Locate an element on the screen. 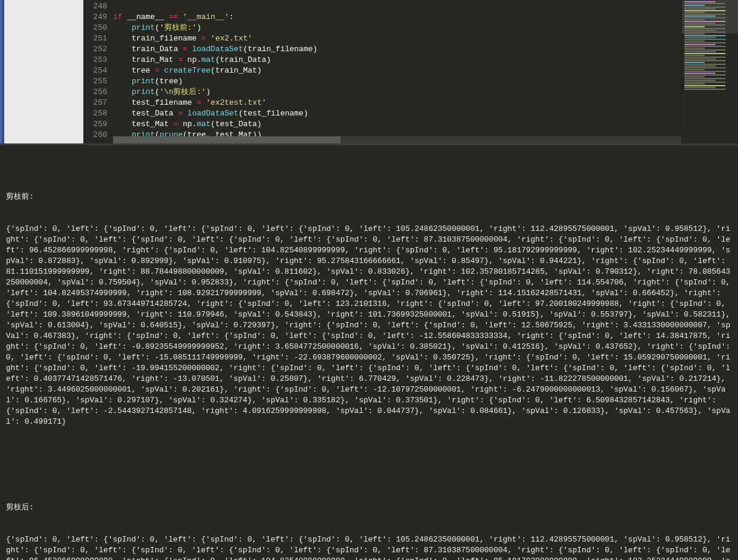 Image resolution: width=738 pixels, height=560 pixels. output-header-after: 剪枝后: is located at coordinates (369, 508).